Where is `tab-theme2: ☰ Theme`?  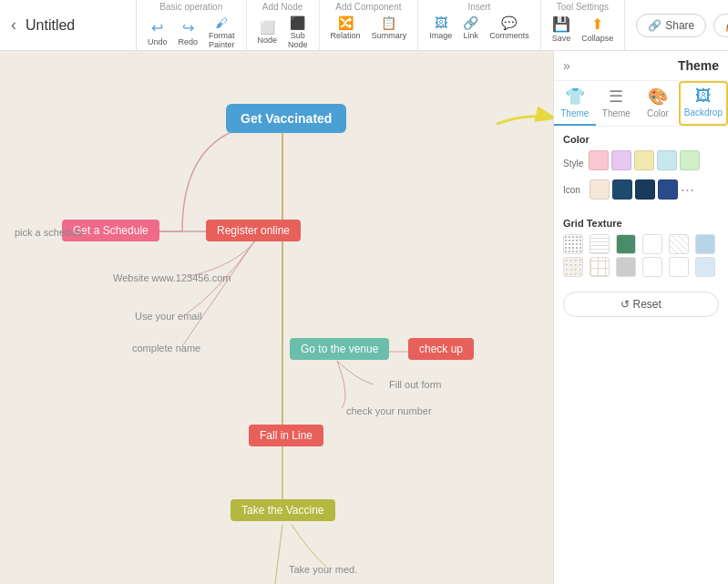 tab-theme2: ☰ Theme is located at coordinates (617, 104).